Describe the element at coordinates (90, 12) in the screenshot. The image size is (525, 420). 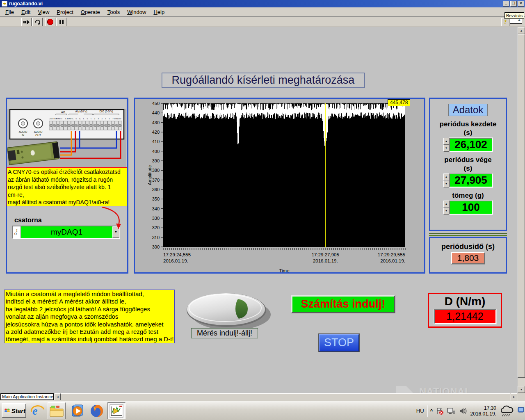
I see `menu-operate: Operate` at that location.